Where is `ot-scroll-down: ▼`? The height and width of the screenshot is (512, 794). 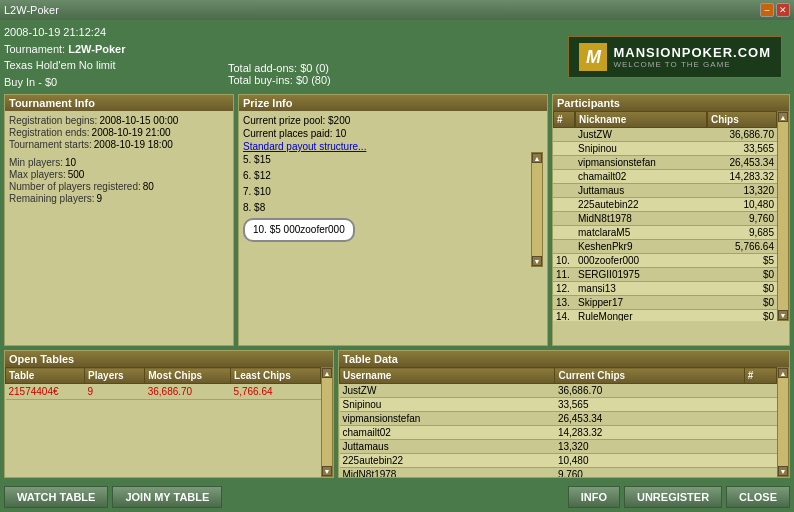
ot-scroll-down: ▼ is located at coordinates (327, 471).